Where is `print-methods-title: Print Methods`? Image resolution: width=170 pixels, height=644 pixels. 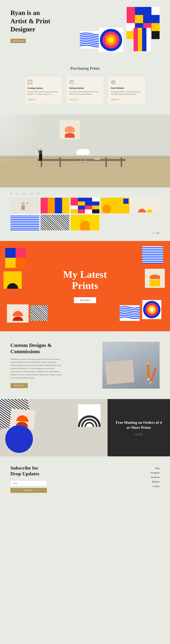 print-methods-title: Print Methods is located at coordinates (127, 88).